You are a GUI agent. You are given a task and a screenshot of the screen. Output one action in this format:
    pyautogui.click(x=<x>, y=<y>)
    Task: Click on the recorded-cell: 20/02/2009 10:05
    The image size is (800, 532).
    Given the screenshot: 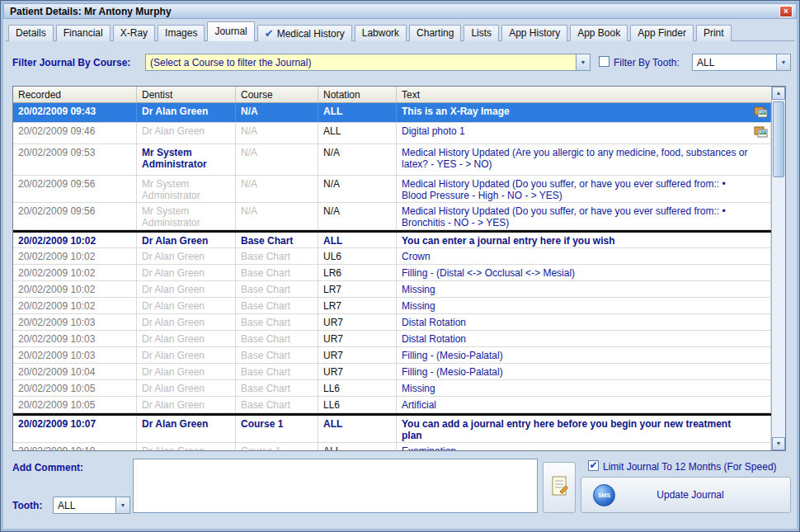 What is the action you would take?
    pyautogui.click(x=75, y=388)
    